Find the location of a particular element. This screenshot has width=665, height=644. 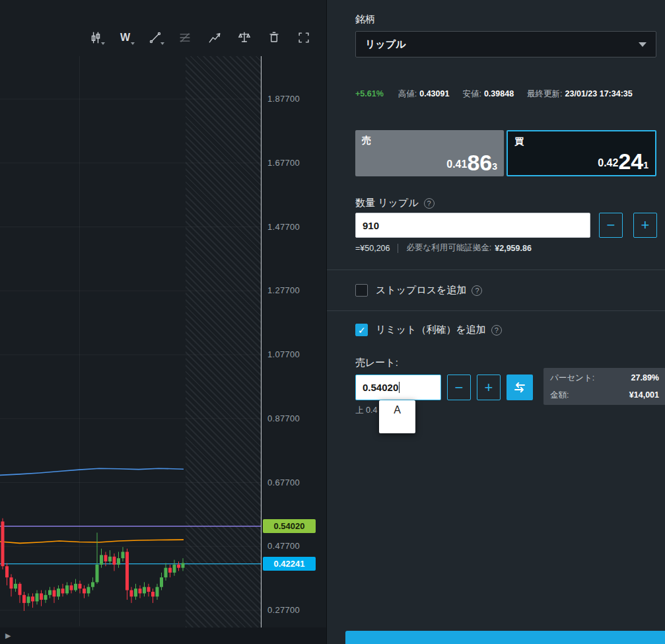

expand-icon is located at coordinates (304, 38).